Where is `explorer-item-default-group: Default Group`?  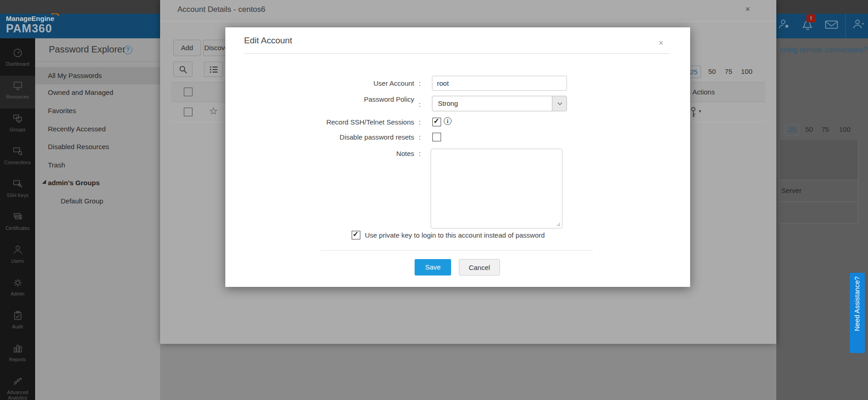 explorer-item-default-group: Default Group is located at coordinates (82, 201).